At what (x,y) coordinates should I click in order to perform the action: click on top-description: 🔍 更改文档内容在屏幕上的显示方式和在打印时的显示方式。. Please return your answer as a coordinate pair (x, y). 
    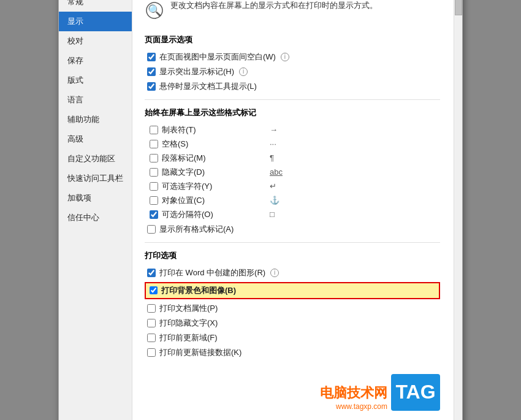
    Looking at the image, I should click on (292, 12).